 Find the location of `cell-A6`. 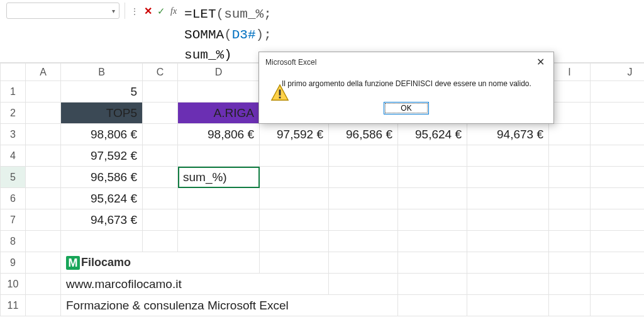

cell-A6 is located at coordinates (43, 199).